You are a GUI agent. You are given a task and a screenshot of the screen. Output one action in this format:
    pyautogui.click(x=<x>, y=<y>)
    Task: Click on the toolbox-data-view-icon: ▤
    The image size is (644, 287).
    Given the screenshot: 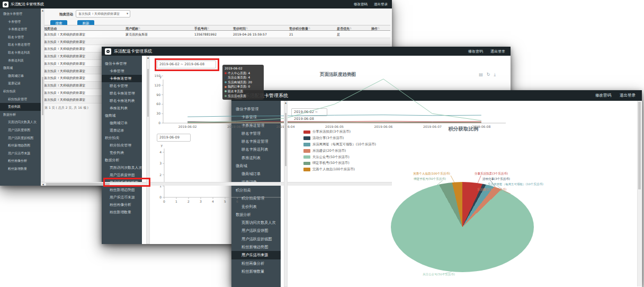 What is the action you would take?
    pyautogui.click(x=481, y=75)
    